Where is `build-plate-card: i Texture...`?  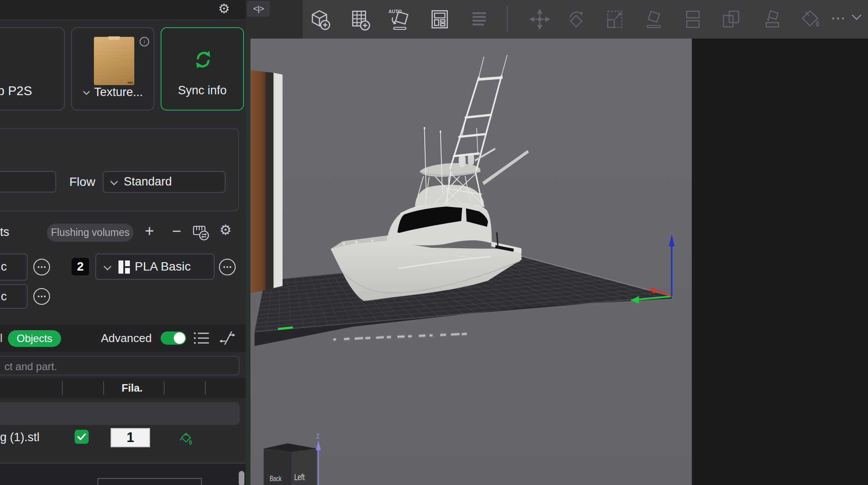
build-plate-card: i Texture... is located at coordinates (113, 69).